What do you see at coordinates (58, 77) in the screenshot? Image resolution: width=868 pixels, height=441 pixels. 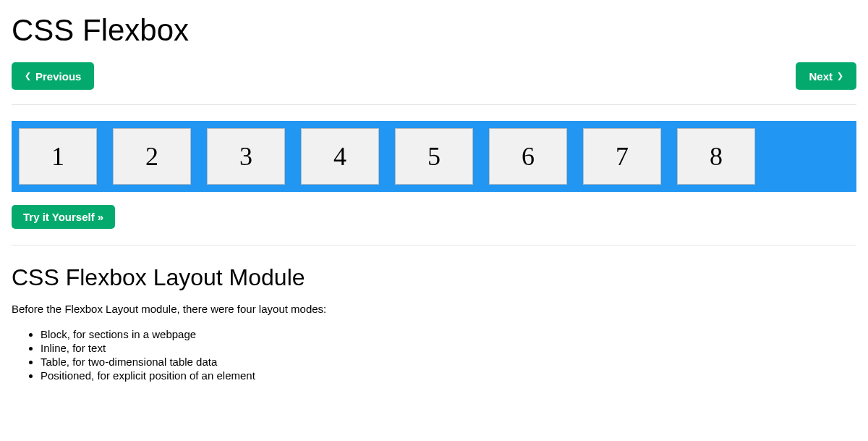 I see `previous-label: Previous` at bounding box center [58, 77].